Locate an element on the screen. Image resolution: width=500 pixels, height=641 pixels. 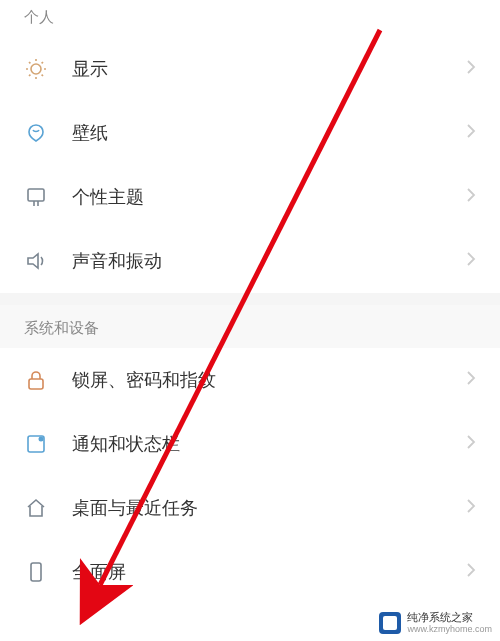
settings-item-label: 个性主题 is located at coordinates (269, 197).